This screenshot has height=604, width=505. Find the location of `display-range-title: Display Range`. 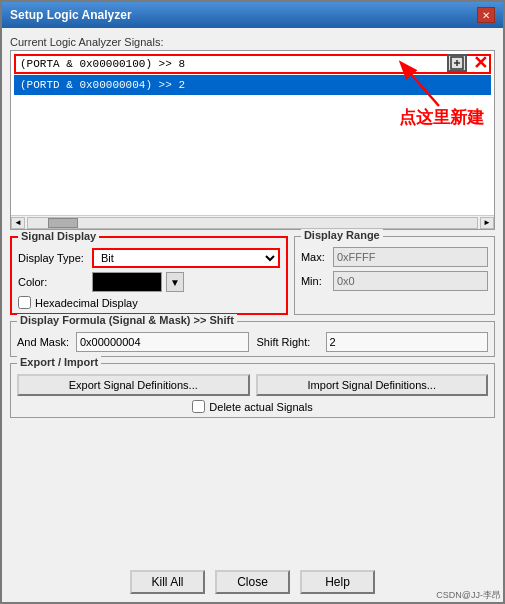

display-range-title: Display Range is located at coordinates (342, 235).